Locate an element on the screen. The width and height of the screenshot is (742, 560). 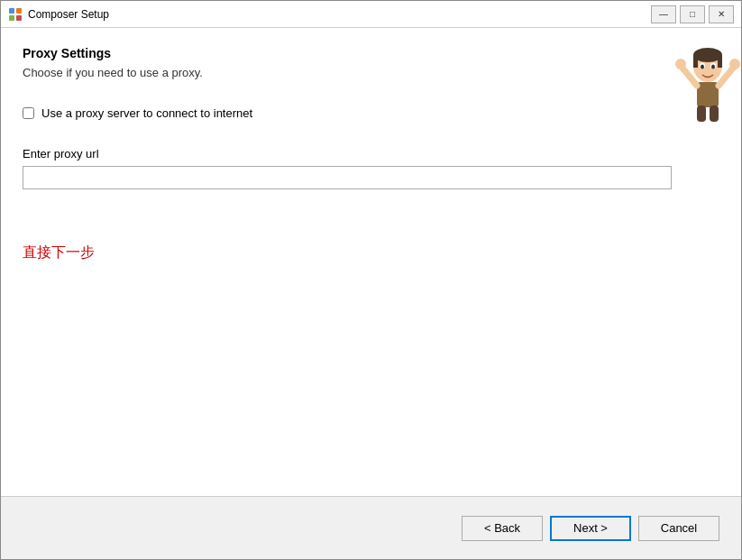
maximize-button: □ is located at coordinates (692, 14).